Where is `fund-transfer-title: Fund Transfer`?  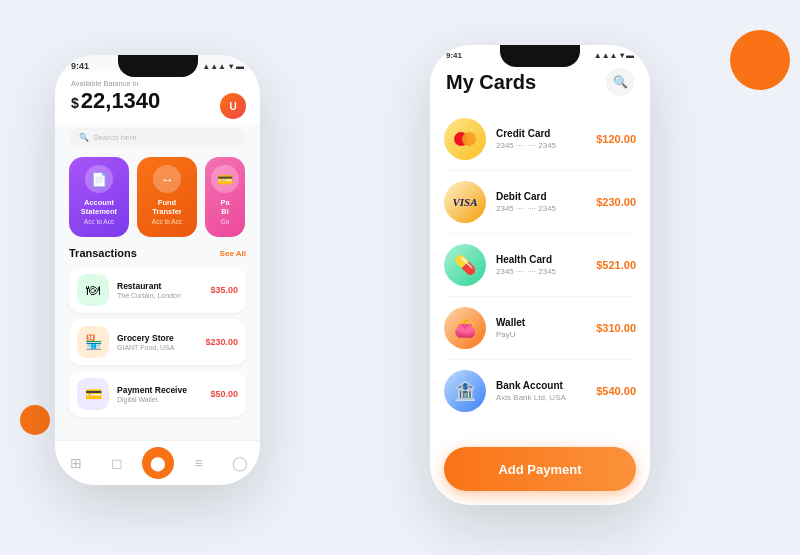
fund-transfer-title: Fund Transfer is located at coordinates (167, 207).